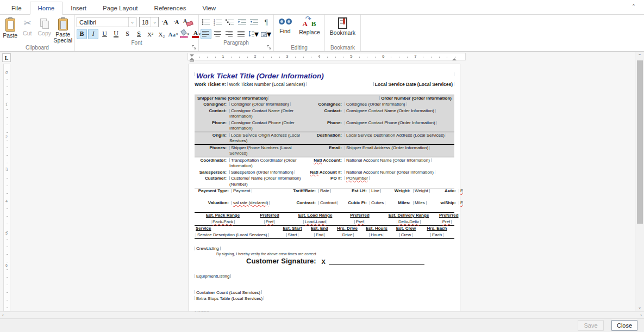  I want to click on field-value: Consignee Contact Phone (Order Informati…, so click(391, 123).